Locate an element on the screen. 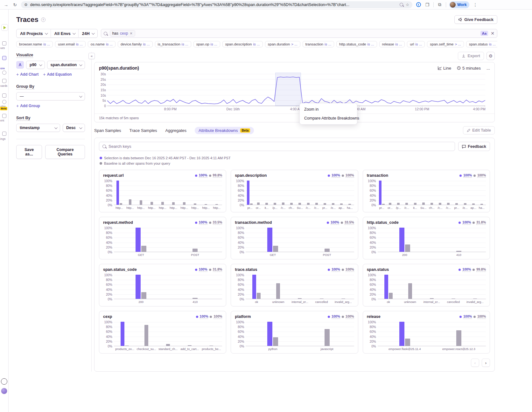 This screenshot has width=532, height=412. filter-chip-http.status_code: http.status_codeis ... is located at coordinates (357, 44).